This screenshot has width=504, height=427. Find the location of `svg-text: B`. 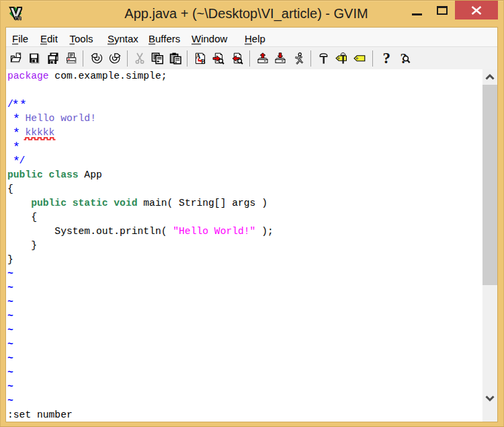

svg-text: B is located at coordinates (203, 62).